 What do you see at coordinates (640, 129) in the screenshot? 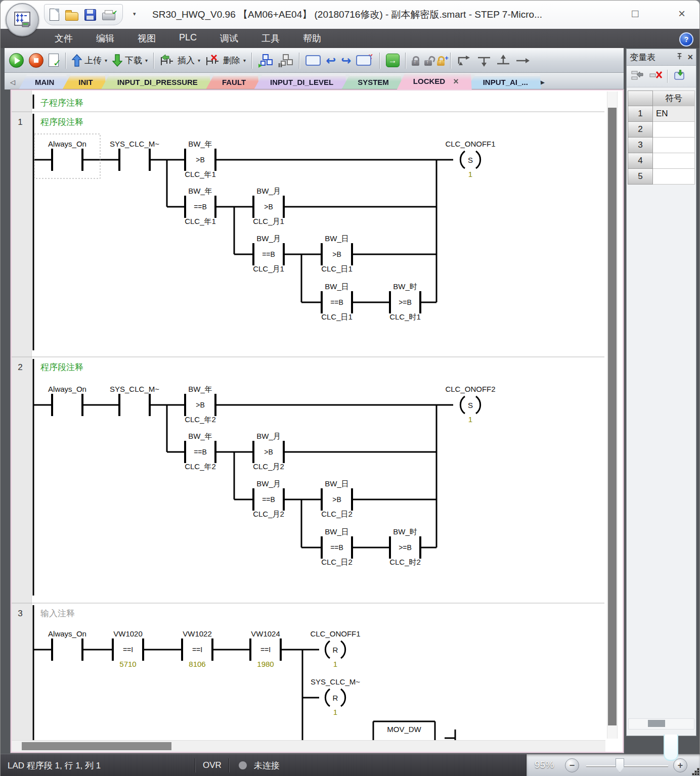
I see `vartable-row-header: 2` at bounding box center [640, 129].